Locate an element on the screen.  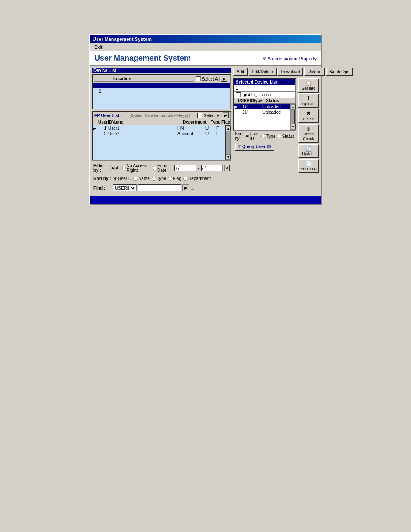
delete-icon: ✖ is located at coordinates (308, 113).